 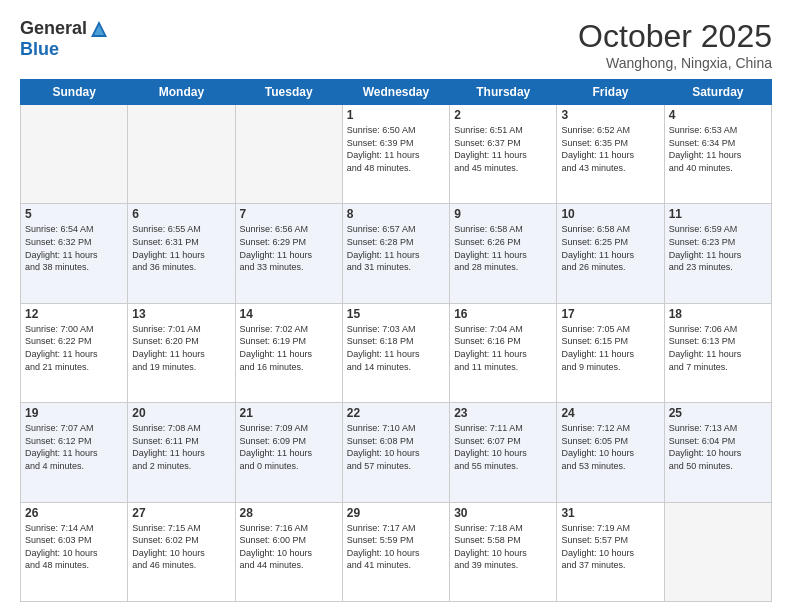 I want to click on table-row: 30Sunrise: 7:18 AM Sunset: 5:58 PM Dayli…, so click(x=504, y=552).